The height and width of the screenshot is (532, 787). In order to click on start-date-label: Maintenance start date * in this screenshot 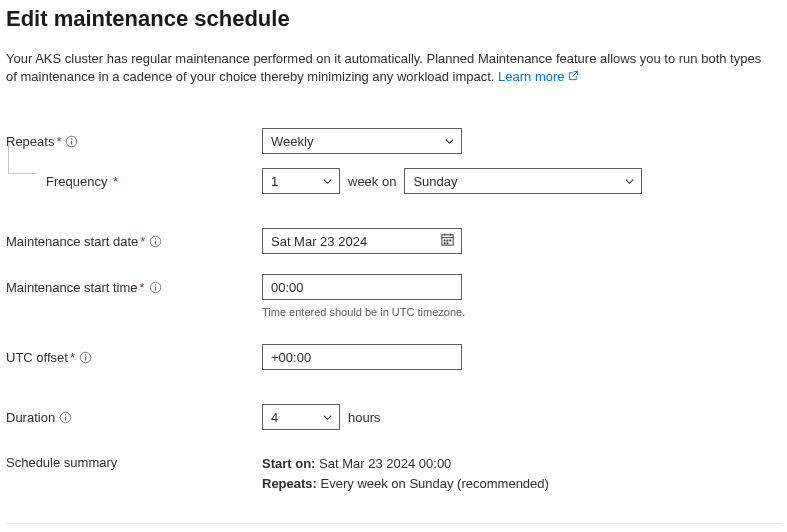, I will do `click(134, 242)`.